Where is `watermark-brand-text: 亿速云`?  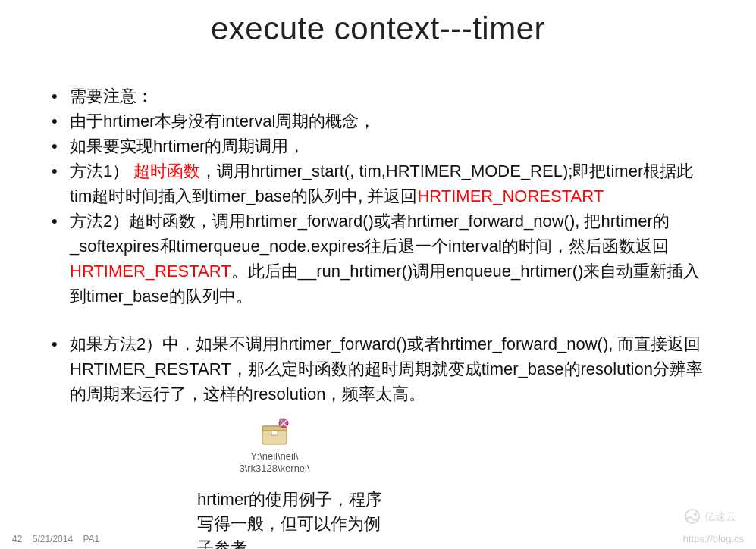
watermark-brand-text: 亿速云 is located at coordinates (720, 517).